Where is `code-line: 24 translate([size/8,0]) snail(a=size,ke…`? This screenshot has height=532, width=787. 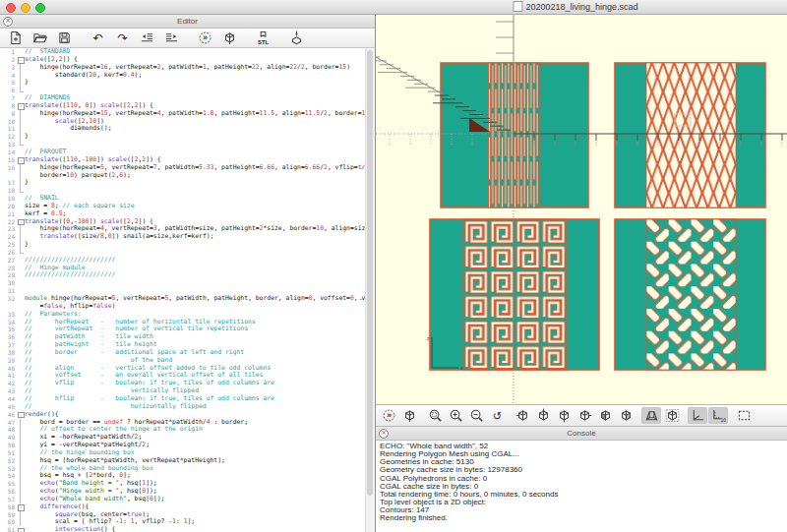
code-line: 24 translate([size/8,0]) snail(a=size,ke… is located at coordinates (187, 237).